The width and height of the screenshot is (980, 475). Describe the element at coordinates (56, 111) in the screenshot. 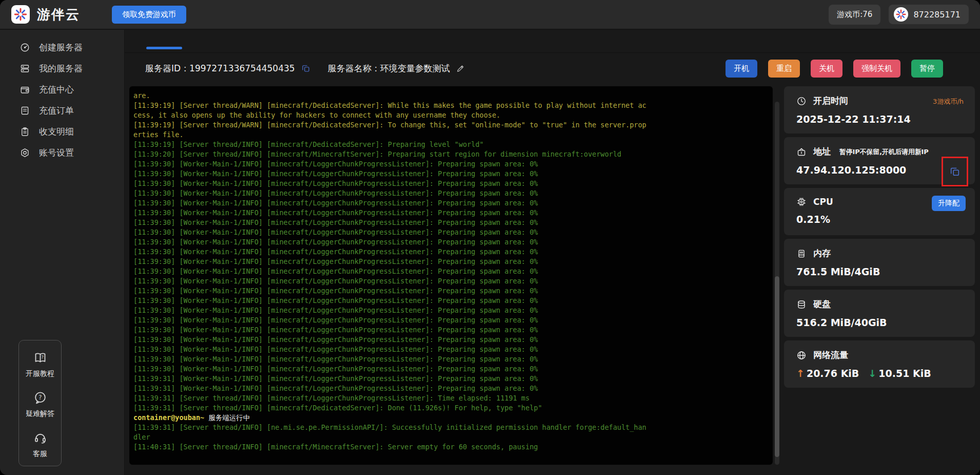

I see `sidebar-item-label: 充值订单` at that location.